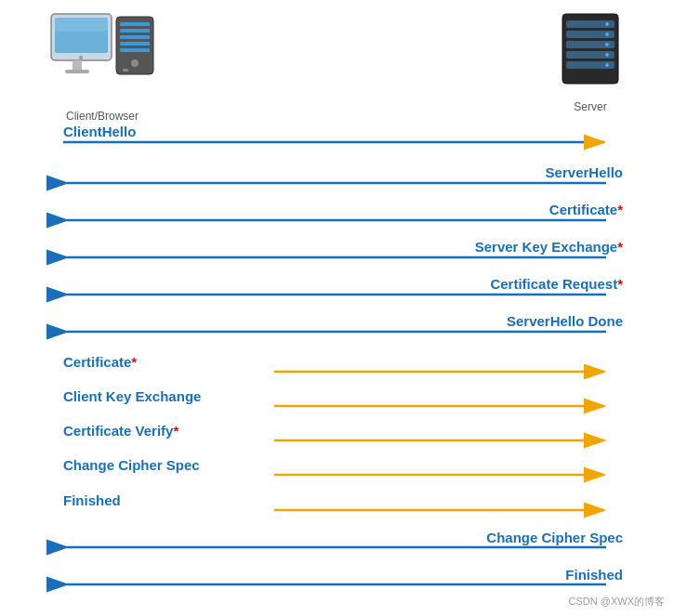 The height and width of the screenshot is (616, 674). Describe the element at coordinates (584, 173) in the screenshot. I see `server-hello-label: ServerHello` at that location.